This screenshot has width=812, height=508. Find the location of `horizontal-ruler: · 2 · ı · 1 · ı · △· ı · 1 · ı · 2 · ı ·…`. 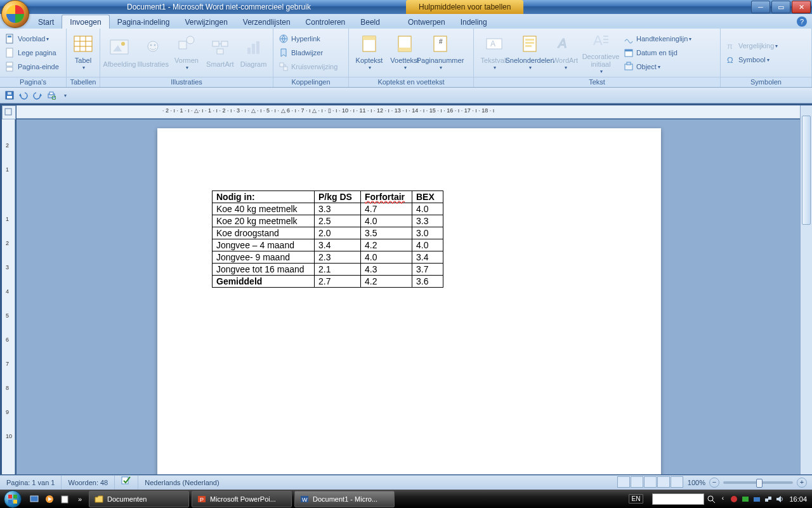

horizontal-ruler: · 2 · ı · 1 · ı · △· ı · 1 · ı · 2 · ı ·… is located at coordinates (409, 112).